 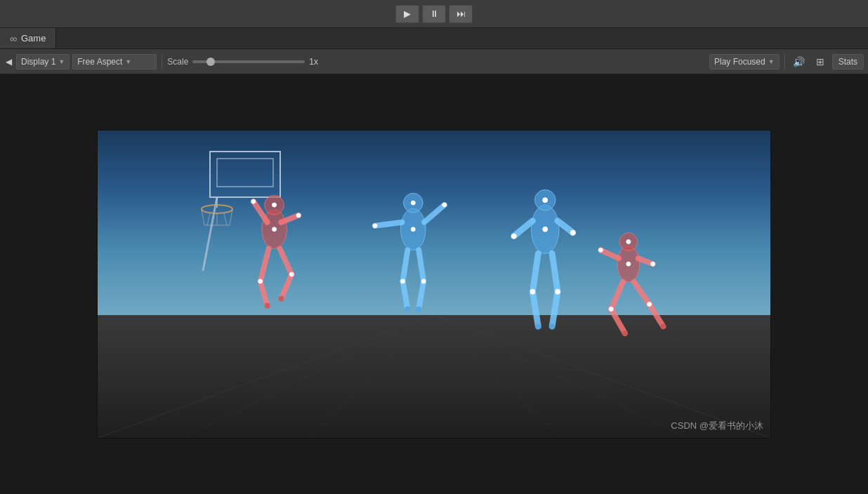 What do you see at coordinates (100, 62) in the screenshot?
I see `aspect-label: Free Aspect` at bounding box center [100, 62].